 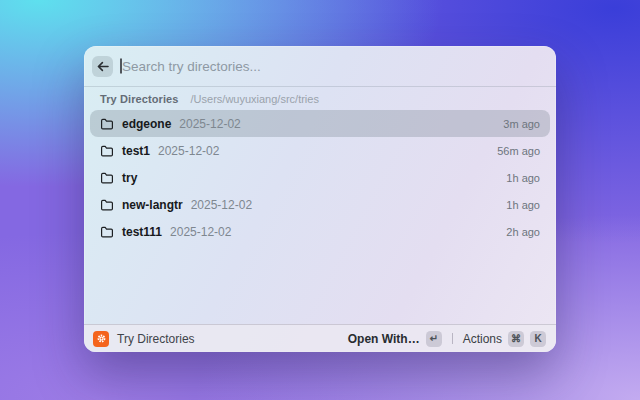 I want to click on list-item: edgeone 2025-12-02 3m ago, so click(x=320, y=124).